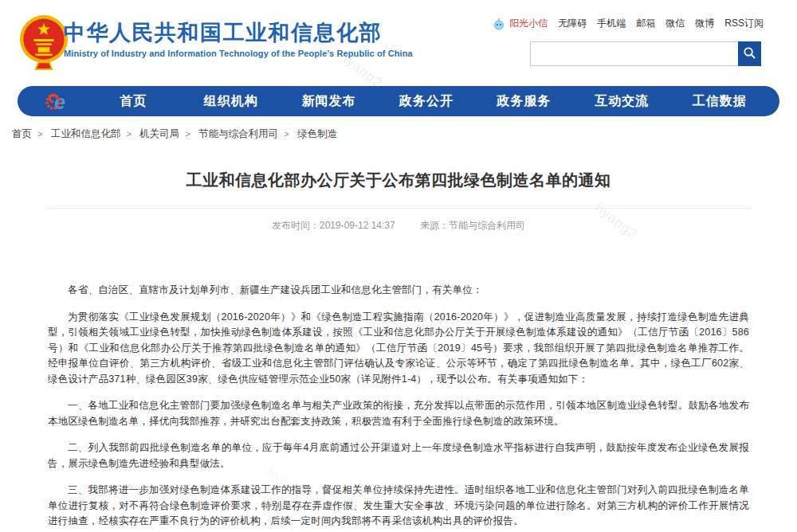 This screenshot has width=797, height=532. What do you see at coordinates (705, 24) in the screenshot?
I see `quick-link: 微博` at bounding box center [705, 24].